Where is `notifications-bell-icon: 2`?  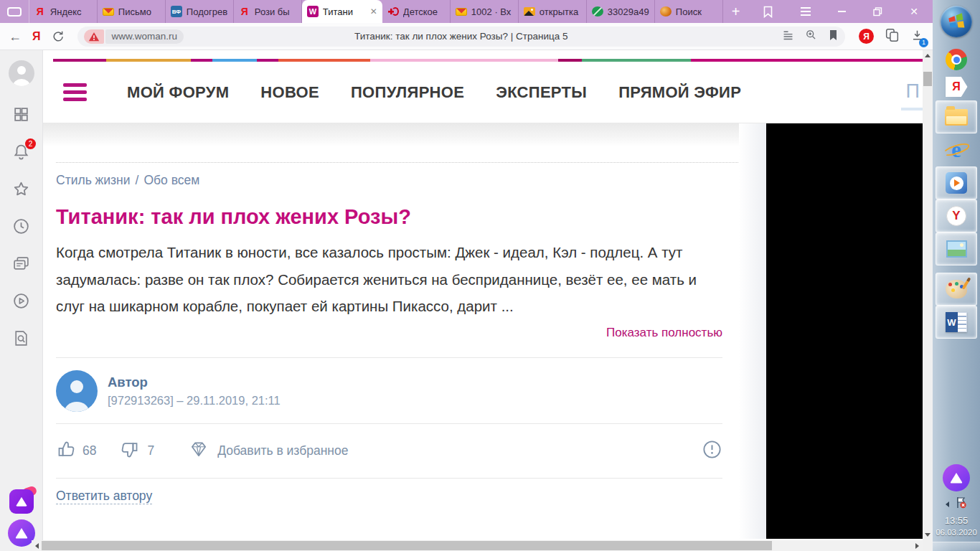
notifications-bell-icon: 2 is located at coordinates (22, 152).